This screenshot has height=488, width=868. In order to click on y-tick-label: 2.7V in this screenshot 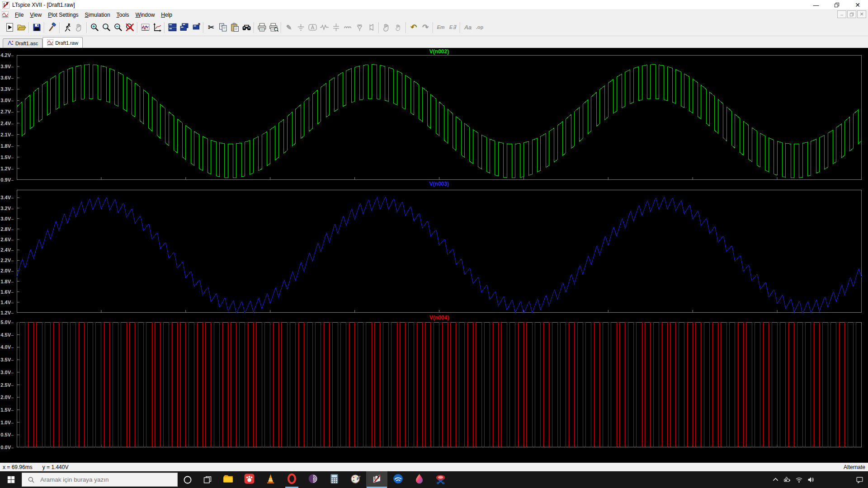, I will do `click(7, 112)`.